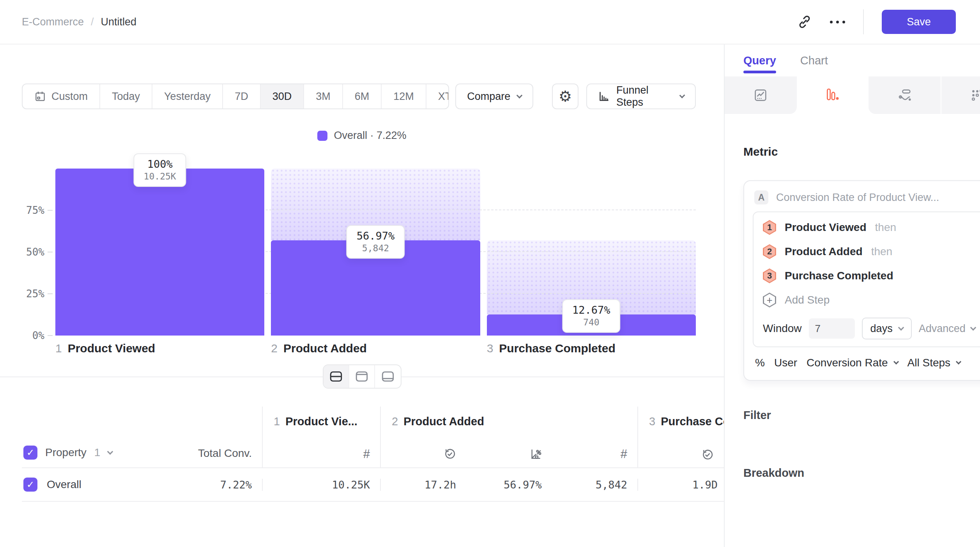  What do you see at coordinates (404, 96) in the screenshot?
I see `range-12m: 12M` at bounding box center [404, 96].